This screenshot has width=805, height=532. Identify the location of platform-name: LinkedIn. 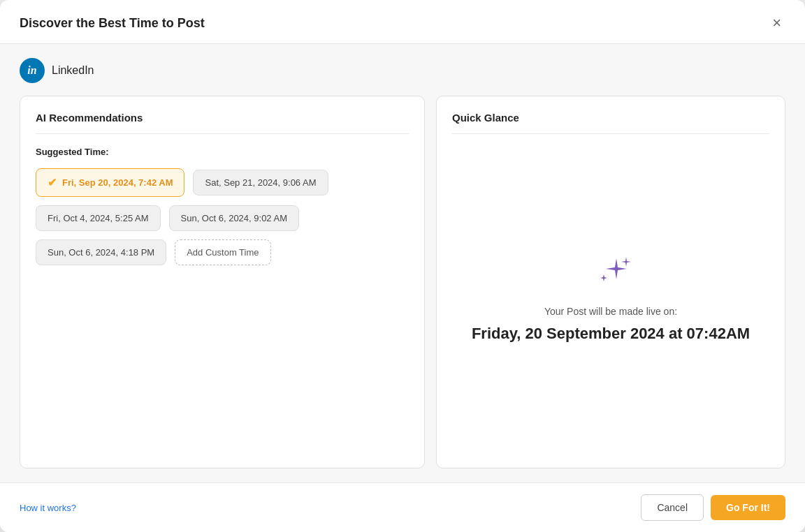
(73, 71).